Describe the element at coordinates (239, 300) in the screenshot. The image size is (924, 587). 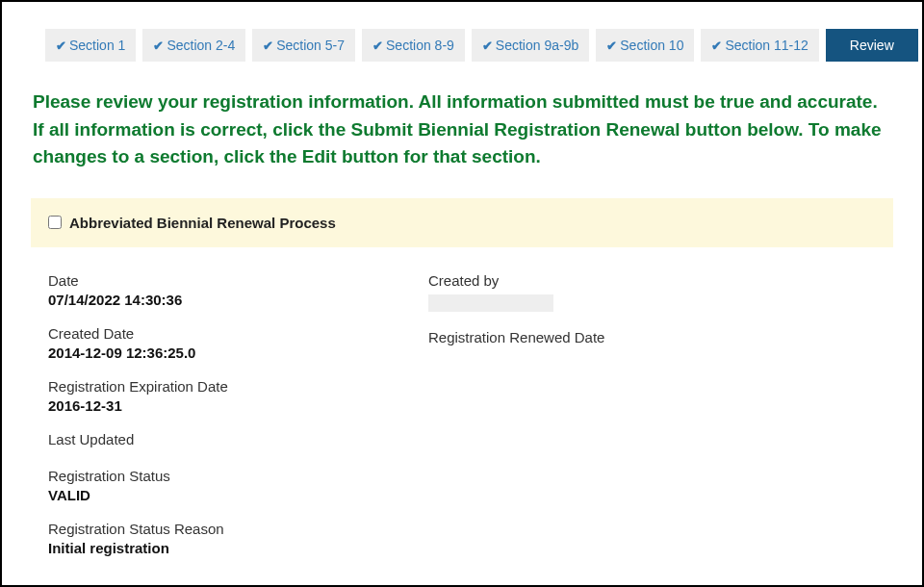
I see `field-value: 07/14/2022 14:30:36` at that location.